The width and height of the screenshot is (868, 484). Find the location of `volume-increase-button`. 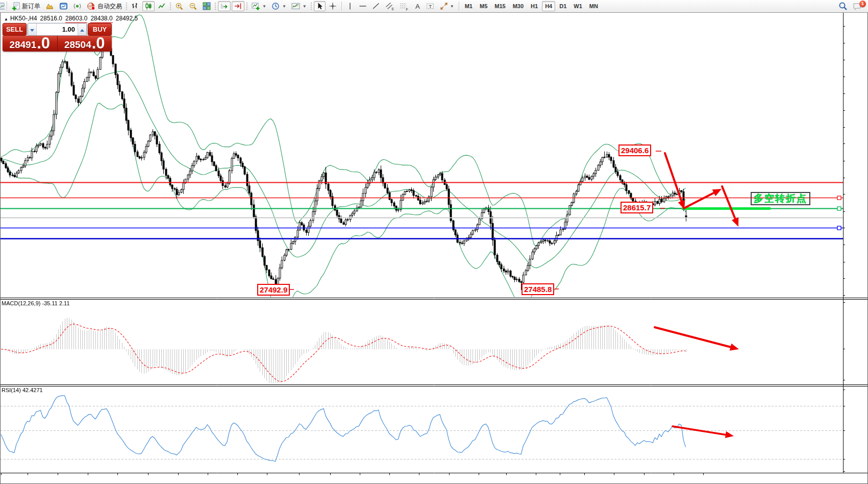

volume-increase-button is located at coordinates (82, 30).